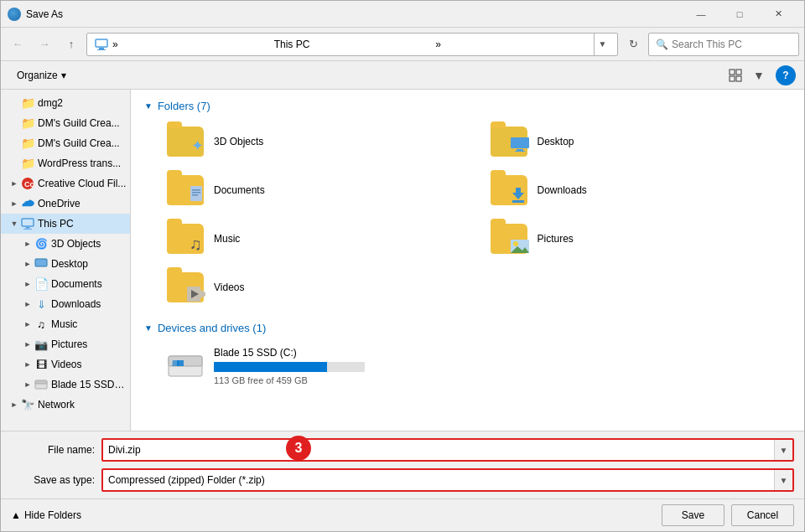 The height and width of the screenshot is (532, 805). What do you see at coordinates (50, 103) in the screenshot?
I see `sidebar-label: dmg2` at bounding box center [50, 103].